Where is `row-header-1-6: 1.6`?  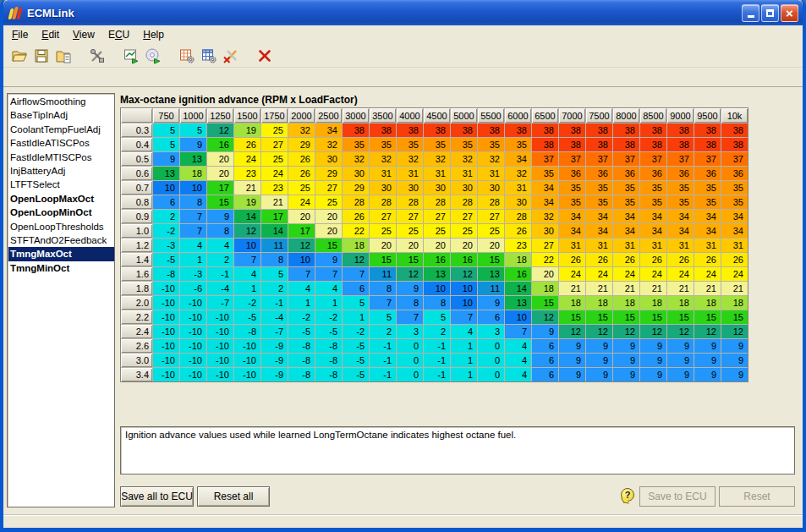 row-header-1-6: 1.6 is located at coordinates (137, 274).